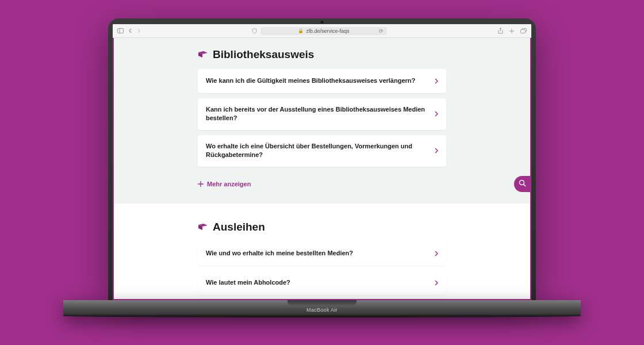 This screenshot has width=644, height=345. Describe the element at coordinates (201, 184) in the screenshot. I see `plus-icon` at that location.